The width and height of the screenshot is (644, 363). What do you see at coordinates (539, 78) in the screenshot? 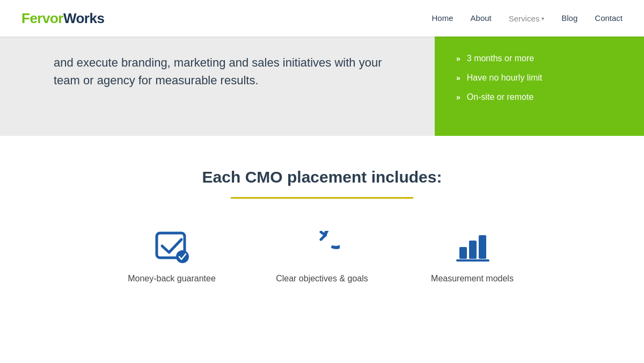
I see `list-item: » Have no hourly limit` at bounding box center [539, 78].